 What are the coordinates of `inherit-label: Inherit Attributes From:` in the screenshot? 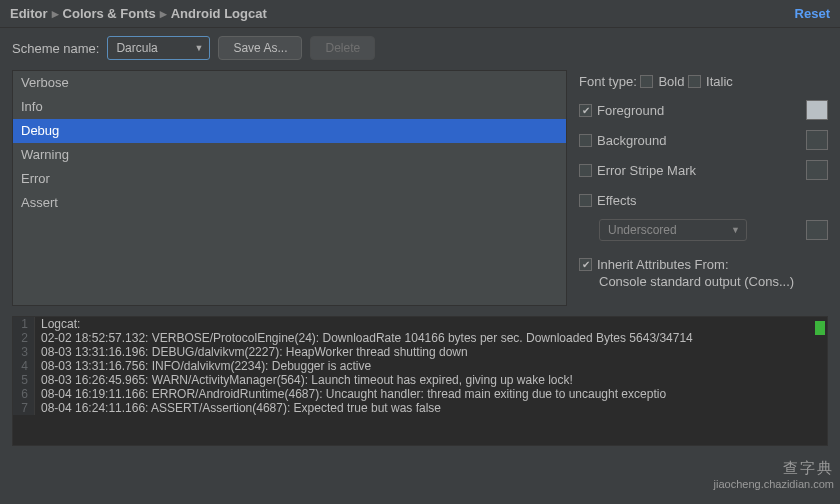 It's located at (663, 264).